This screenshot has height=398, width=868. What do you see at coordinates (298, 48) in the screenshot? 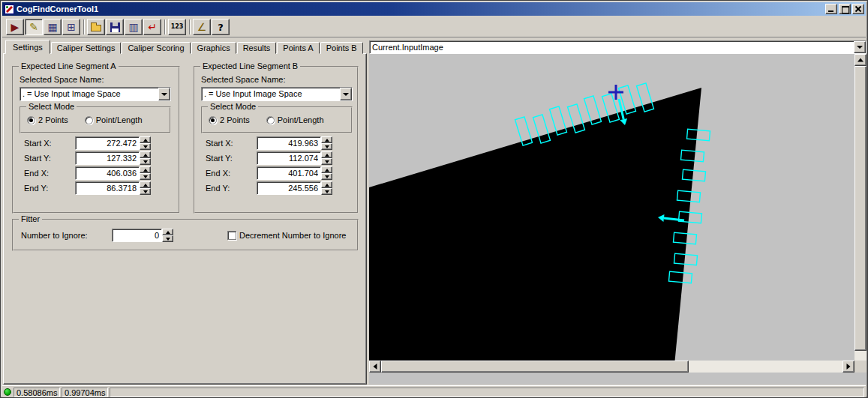
I see `tab-points-a: Points A` at bounding box center [298, 48].